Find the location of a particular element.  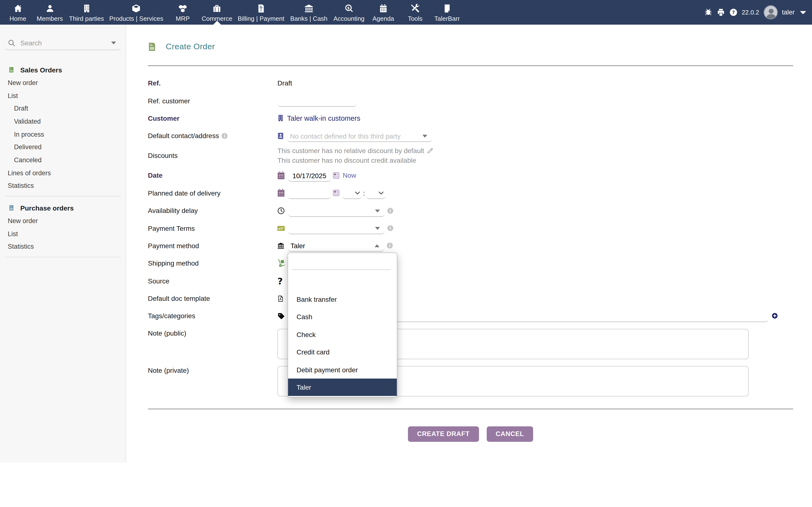

availability-select is located at coordinates (337, 211).